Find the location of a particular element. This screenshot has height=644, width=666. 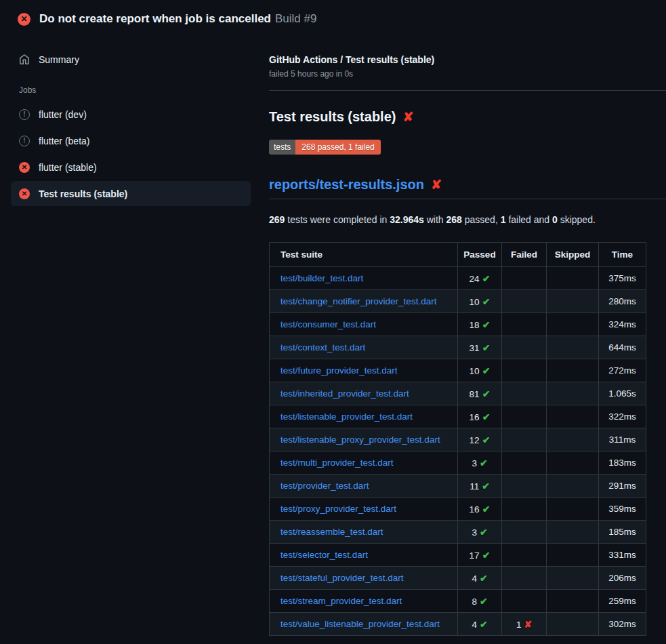

table-row: test/stateful_provider_test.dart 4✔ 206m… is located at coordinates (458, 578).